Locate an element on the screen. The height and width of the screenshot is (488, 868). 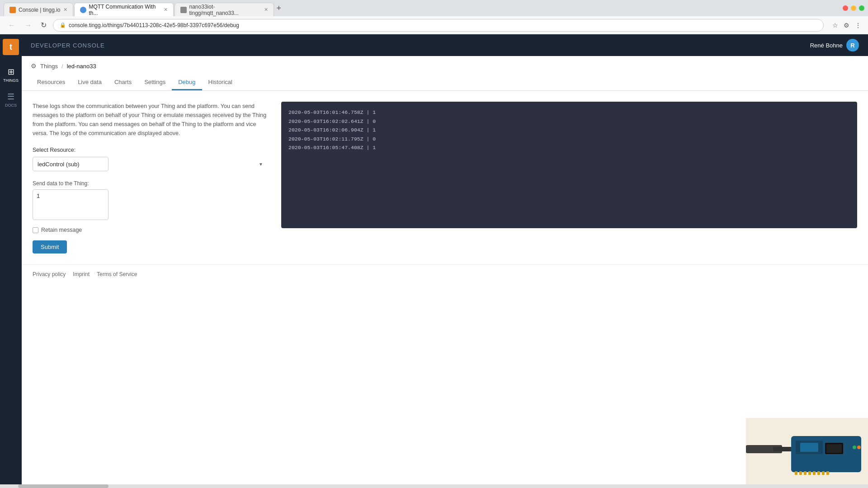
retain-row: Retain message is located at coordinates (150, 230).